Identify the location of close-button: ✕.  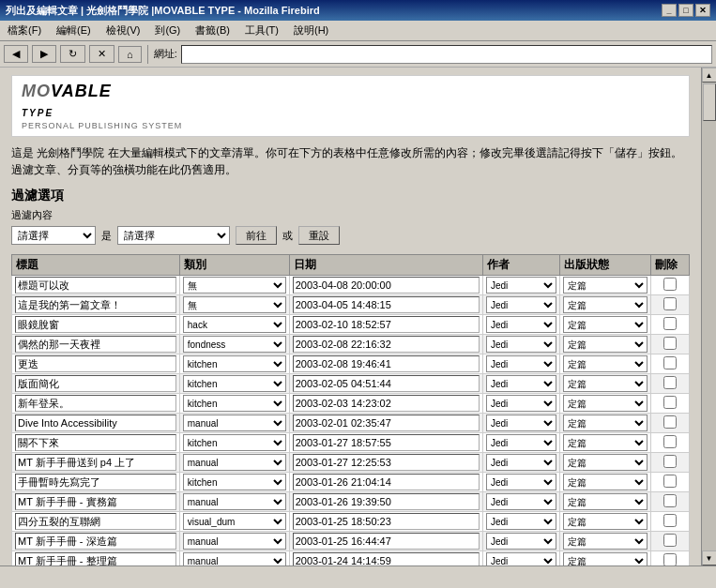
(703, 10).